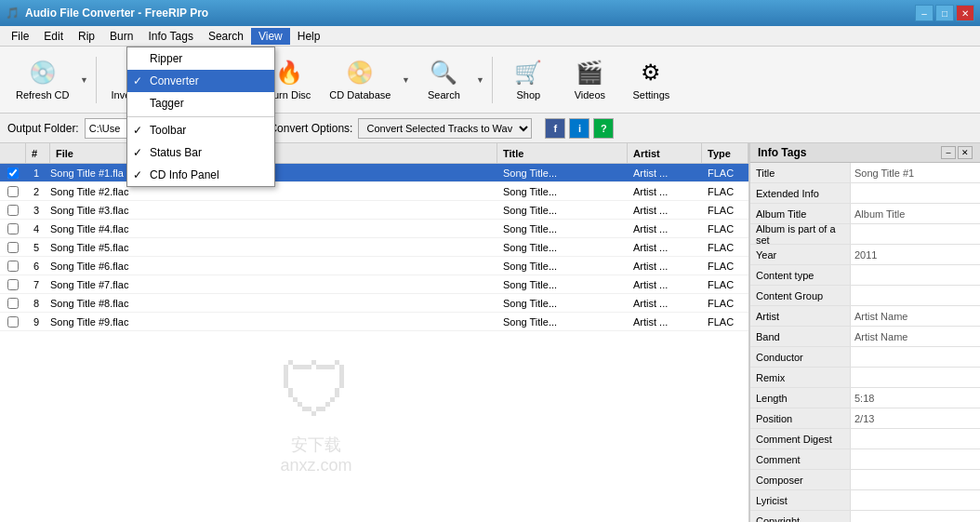 This screenshot has height=522, width=980. Describe the element at coordinates (374, 303) in the screenshot. I see `table-row: 8 Song Title #8.flac Song Title... Artis…` at that location.